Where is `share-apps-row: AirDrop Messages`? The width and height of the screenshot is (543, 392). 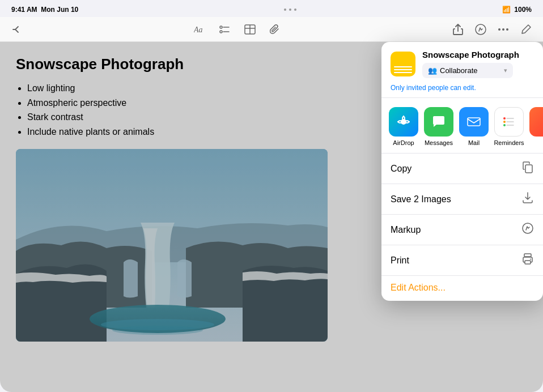 share-apps-row: AirDrop Messages is located at coordinates (463, 126).